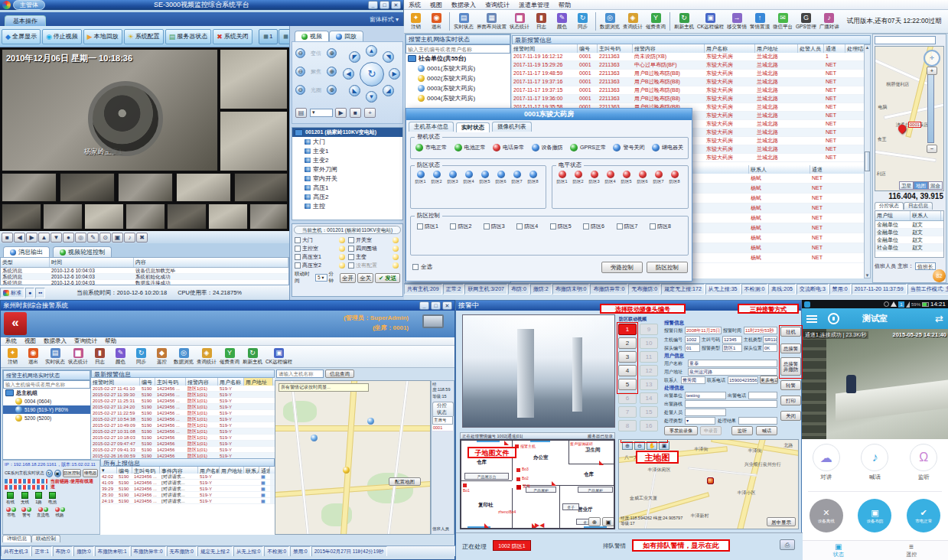 The width and height of the screenshot is (948, 560). I want to click on message-row: 系统消息2010-12-6 10:04:03设备信息加载完毕, so click(145, 271).